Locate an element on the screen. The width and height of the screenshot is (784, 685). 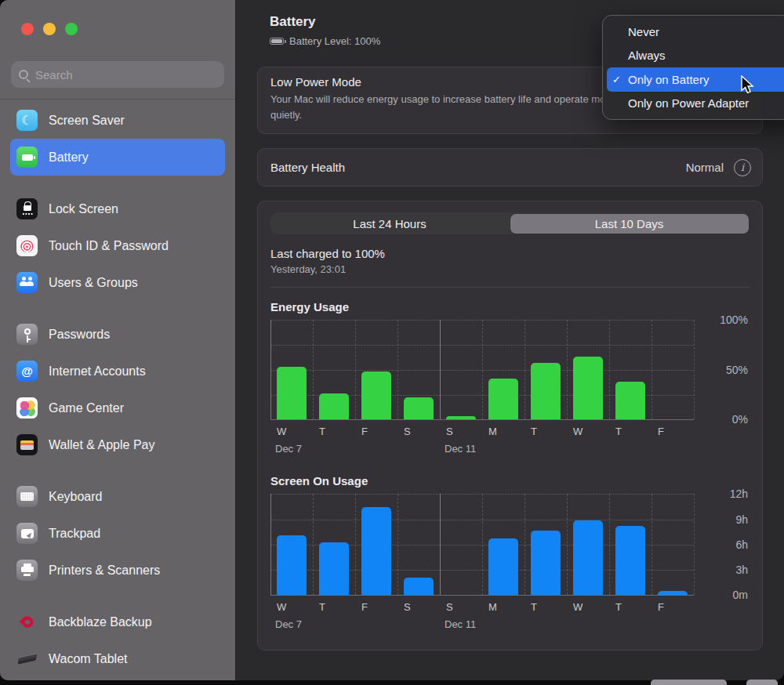
sidebar-item-label: Keyboard is located at coordinates (75, 497).